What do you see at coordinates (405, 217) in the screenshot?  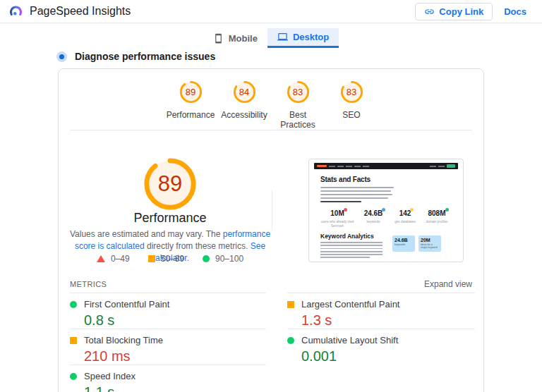 I see `thumbnail-stat: 142 geo databases` at bounding box center [405, 217].